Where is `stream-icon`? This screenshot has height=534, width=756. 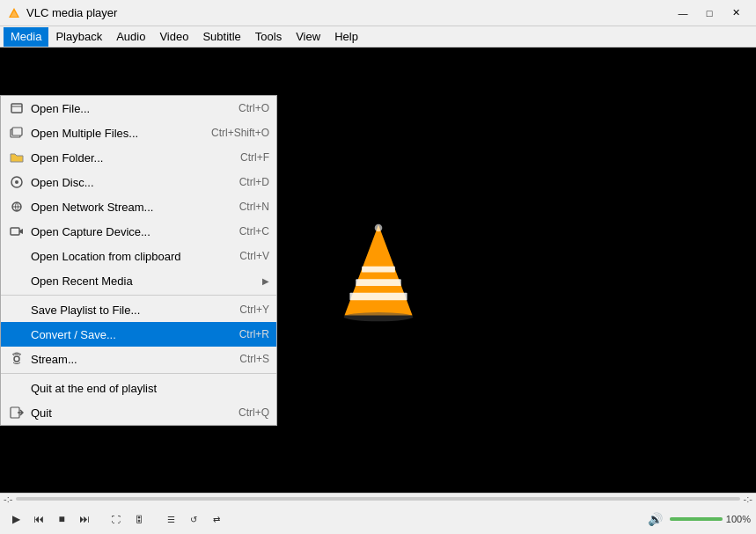
stream-icon is located at coordinates (17, 359).